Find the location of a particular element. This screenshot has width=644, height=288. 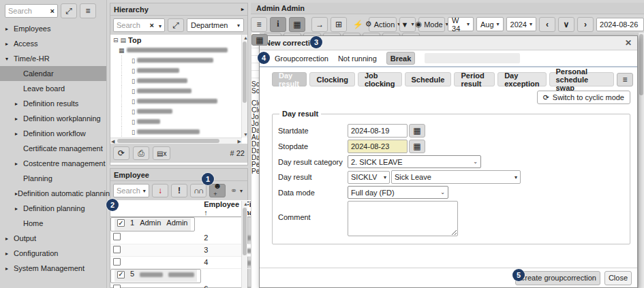

switch-cyclic-mode-button: ⟳ Switch to cyclic mode is located at coordinates (583, 97).